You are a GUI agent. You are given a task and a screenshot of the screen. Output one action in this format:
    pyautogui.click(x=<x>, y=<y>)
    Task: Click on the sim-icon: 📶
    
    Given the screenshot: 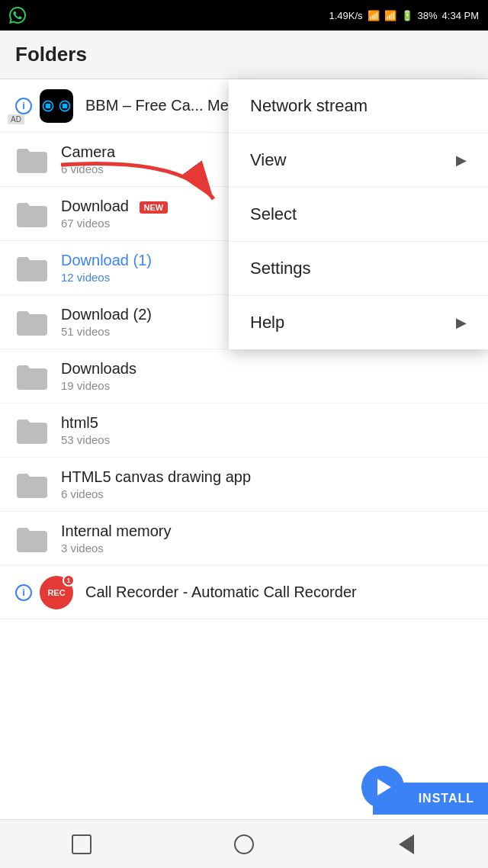 What is the action you would take?
    pyautogui.click(x=374, y=15)
    